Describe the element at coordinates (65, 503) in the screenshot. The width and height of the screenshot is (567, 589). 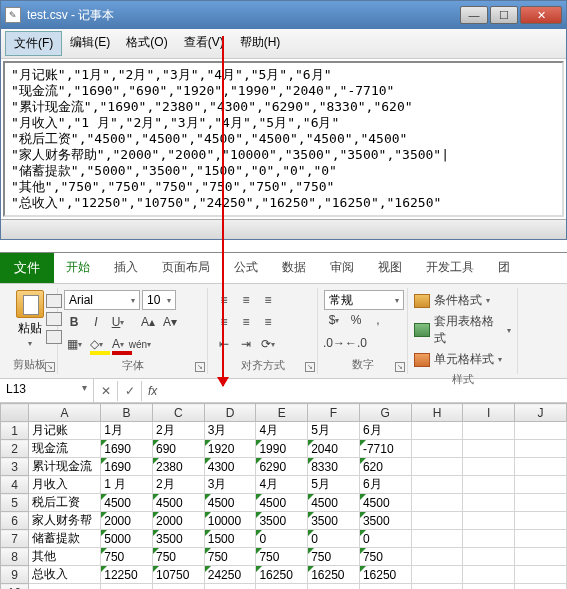
I see `cell-A5: 税后工资` at that location.